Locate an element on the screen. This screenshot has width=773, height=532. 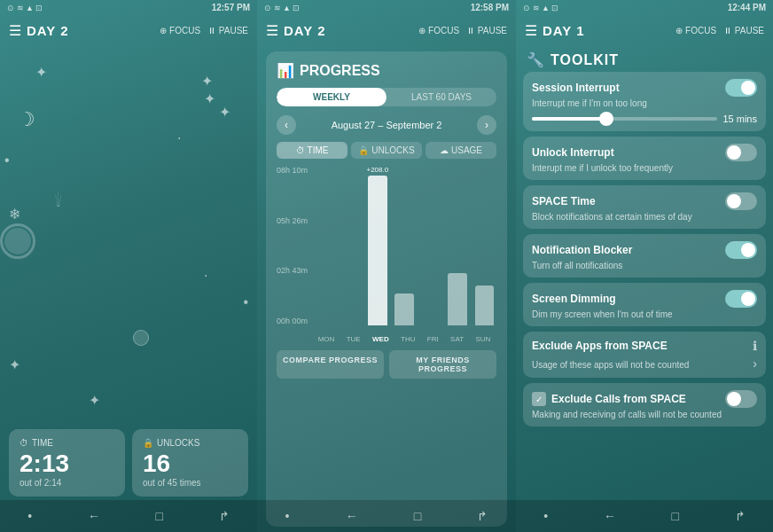
next-date-btn: › is located at coordinates (487, 125).